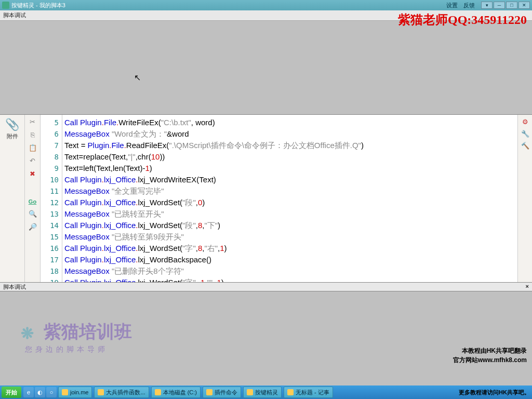 The height and width of the screenshot is (399, 532). I want to click on app-icon, so click(6, 5).